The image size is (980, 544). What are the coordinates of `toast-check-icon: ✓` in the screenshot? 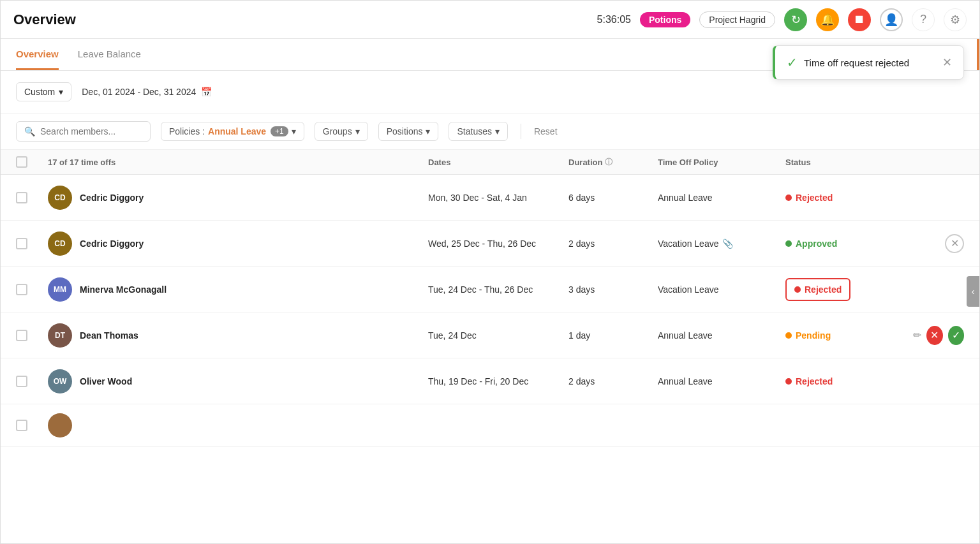 It's located at (792, 62).